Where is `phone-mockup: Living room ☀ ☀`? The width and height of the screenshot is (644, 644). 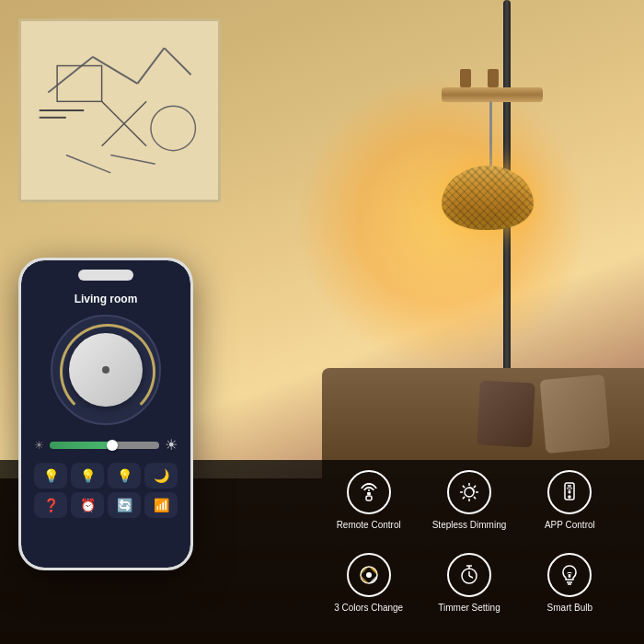
phone-mockup: Living room ☀ ☀ is located at coordinates (106, 414).